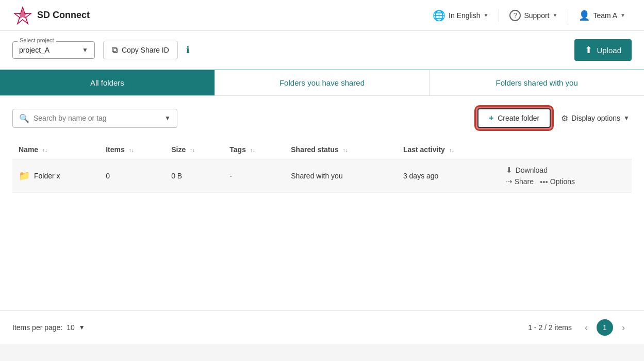 Image resolution: width=644 pixels, height=361 pixels. I want to click on display-options-chevron-icon: ▼, so click(626, 118).